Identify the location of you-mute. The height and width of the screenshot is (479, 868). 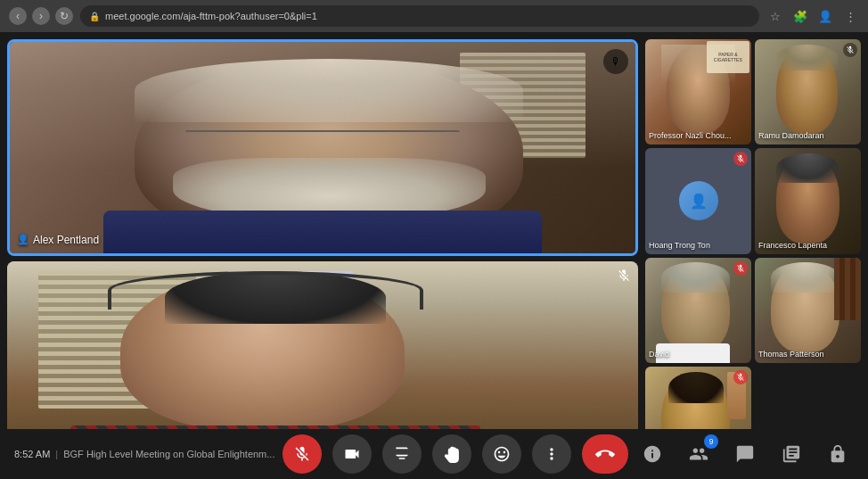
(741, 377).